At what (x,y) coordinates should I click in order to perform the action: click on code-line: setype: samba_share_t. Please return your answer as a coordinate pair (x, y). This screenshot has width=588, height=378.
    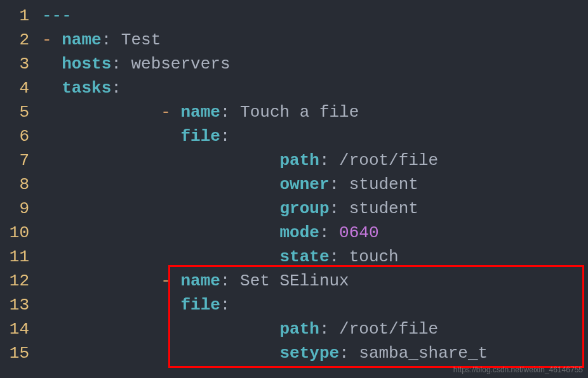
    Looking at the image, I should click on (315, 353).